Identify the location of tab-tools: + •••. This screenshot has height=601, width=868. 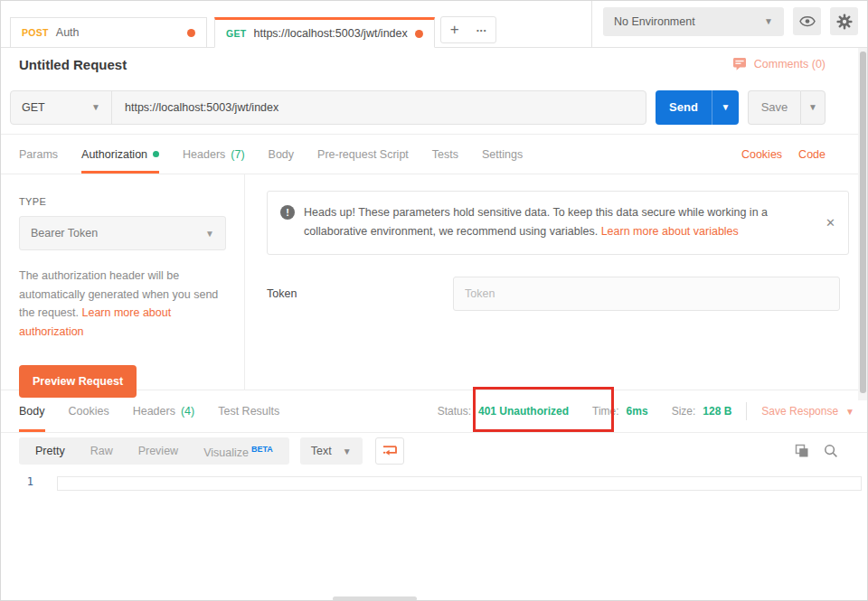
(468, 30).